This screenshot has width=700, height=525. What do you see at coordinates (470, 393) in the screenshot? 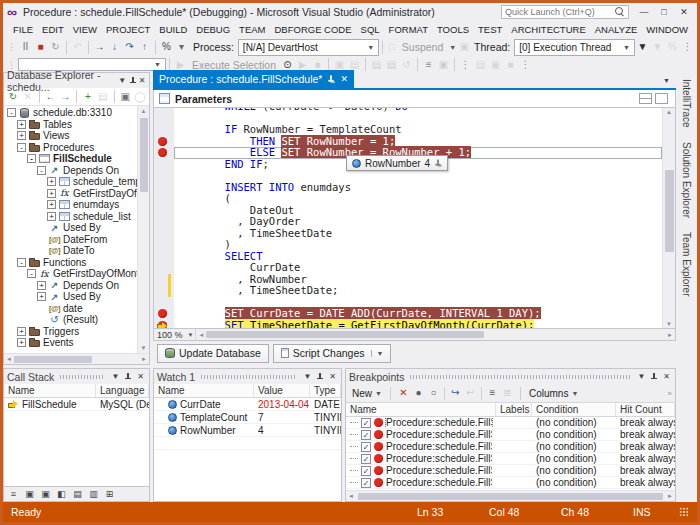
I see `goto-disassembly-icon: ↩` at bounding box center [470, 393].